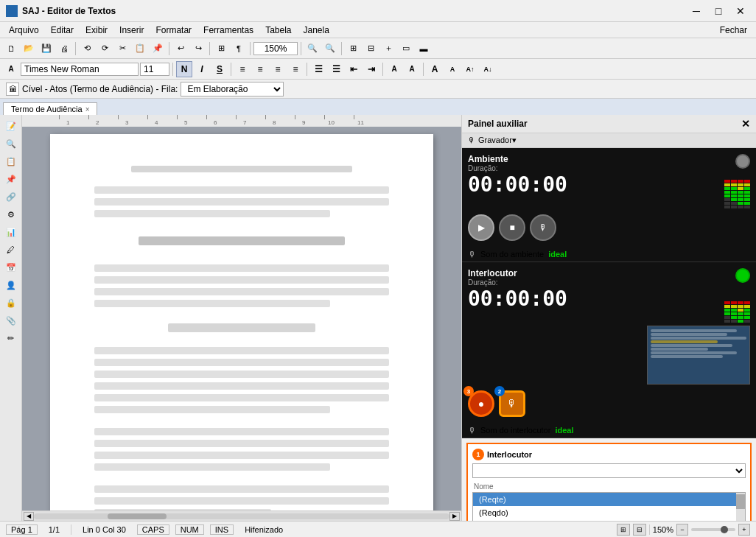 The width and height of the screenshot is (756, 537). What do you see at coordinates (228, 30) in the screenshot?
I see `menu-ferramentas: Ferramentas` at bounding box center [228, 30].